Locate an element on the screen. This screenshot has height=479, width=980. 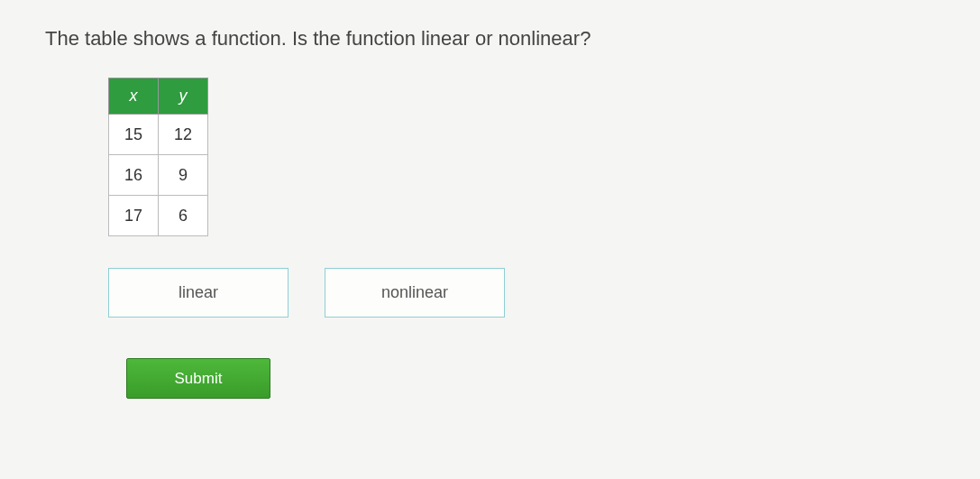
function-table: x y 15 12 16 9 17 6 is located at coordinates (159, 157).